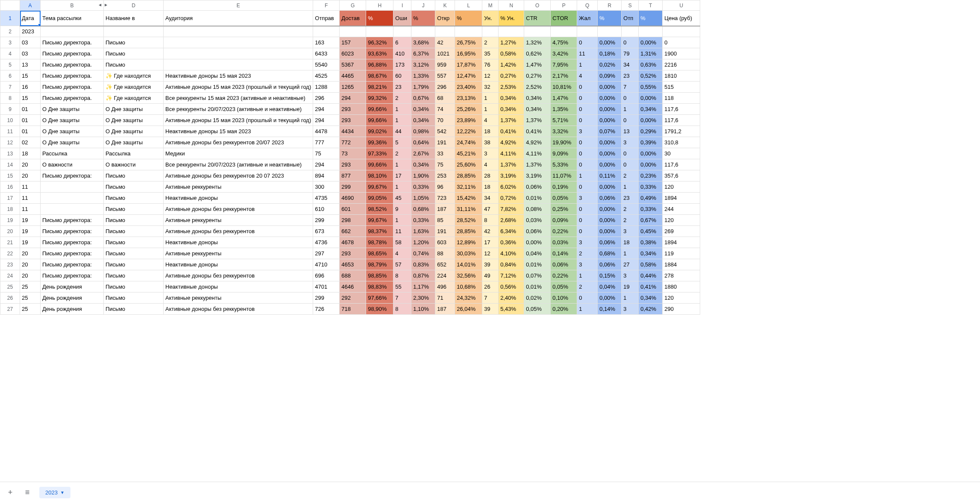 Image resolution: width=980 pixels, height=503 pixels. I want to click on cell-H23: 98,79%, so click(380, 265).